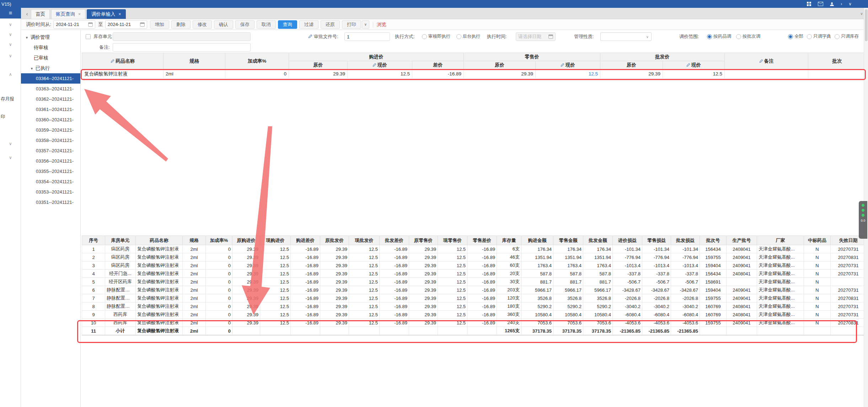 This screenshot has height=407, width=868. I want to click on radio-option: 全部, so click(795, 36).